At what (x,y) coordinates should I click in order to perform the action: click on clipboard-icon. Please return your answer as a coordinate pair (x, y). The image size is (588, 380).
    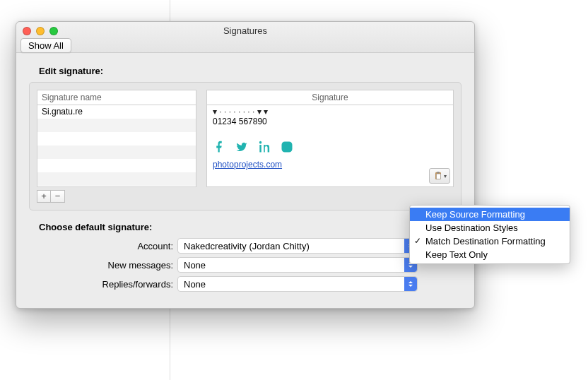
    Looking at the image, I should click on (438, 176).